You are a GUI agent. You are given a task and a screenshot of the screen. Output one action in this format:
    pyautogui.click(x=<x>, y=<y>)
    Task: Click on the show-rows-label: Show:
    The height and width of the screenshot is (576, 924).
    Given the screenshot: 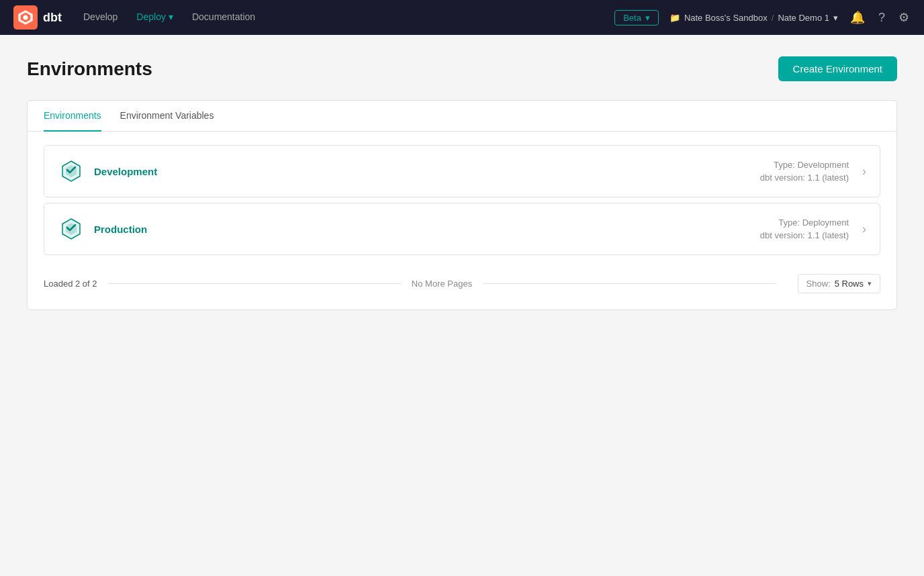 What is the action you would take?
    pyautogui.click(x=819, y=283)
    